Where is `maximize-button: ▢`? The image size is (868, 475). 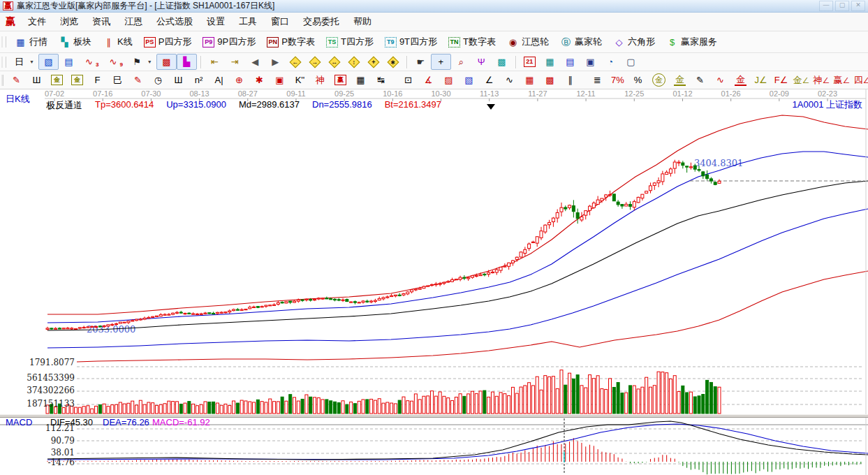
maximize-button: ▢ is located at coordinates (842, 6).